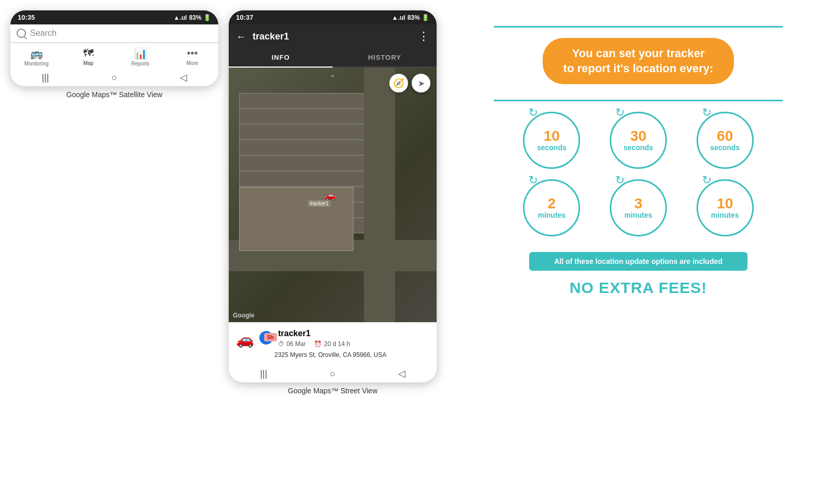 Image resolution: width=840 pixels, height=504 pixels. I want to click on phone1-signal: ▲.ul, so click(180, 18).